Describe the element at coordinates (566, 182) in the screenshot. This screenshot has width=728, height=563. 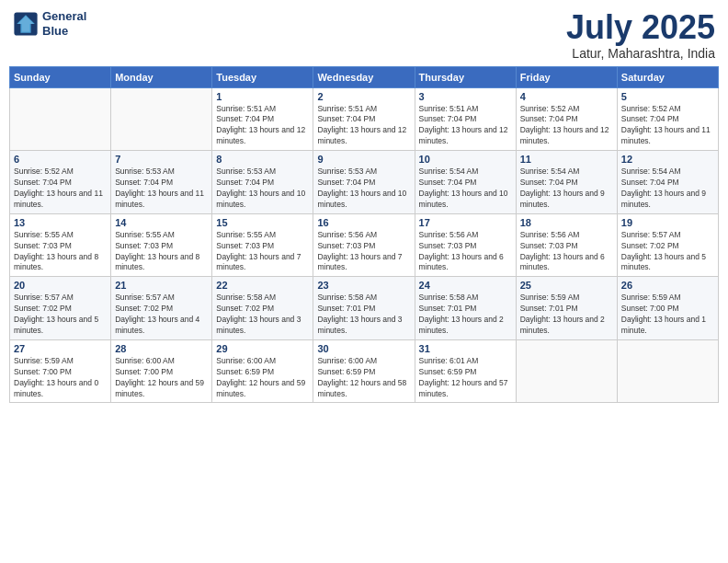
I see `calendar-cell: 11Sunrise: 5:54 AM Sunset: 7:04 PM Dayli…` at that location.